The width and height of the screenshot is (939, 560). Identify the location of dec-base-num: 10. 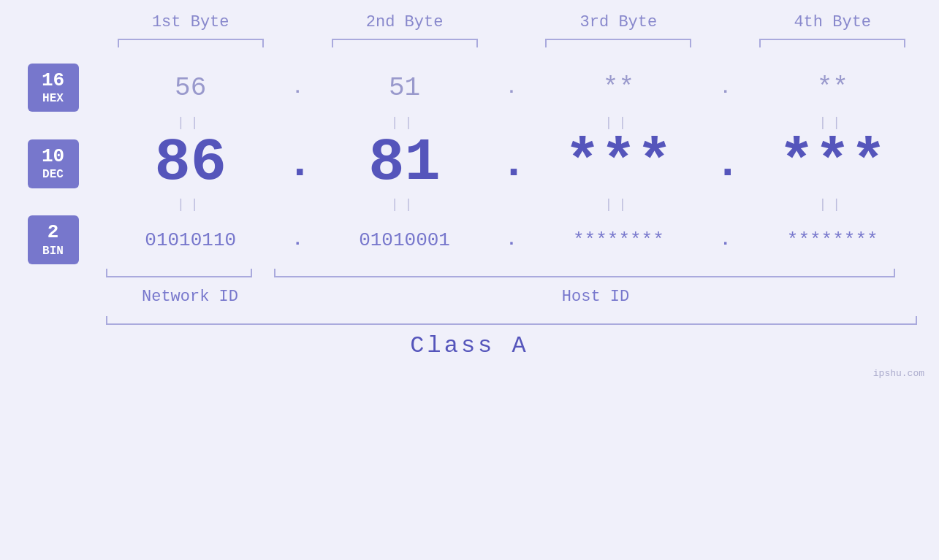
(53, 156).